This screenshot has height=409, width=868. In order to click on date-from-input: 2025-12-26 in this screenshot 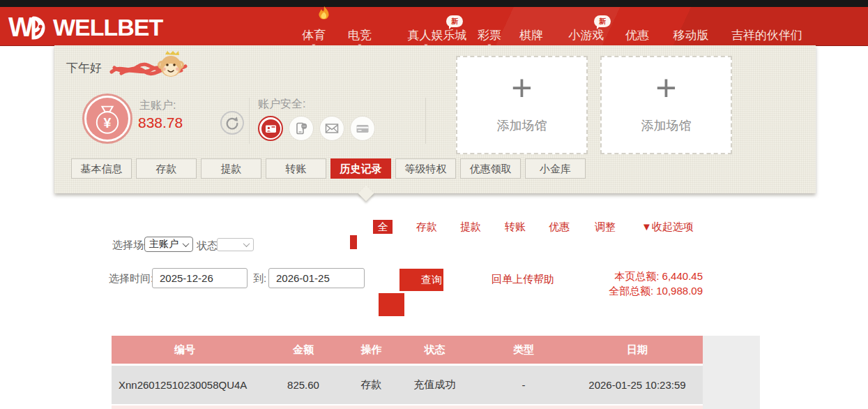, I will do `click(199, 278)`.